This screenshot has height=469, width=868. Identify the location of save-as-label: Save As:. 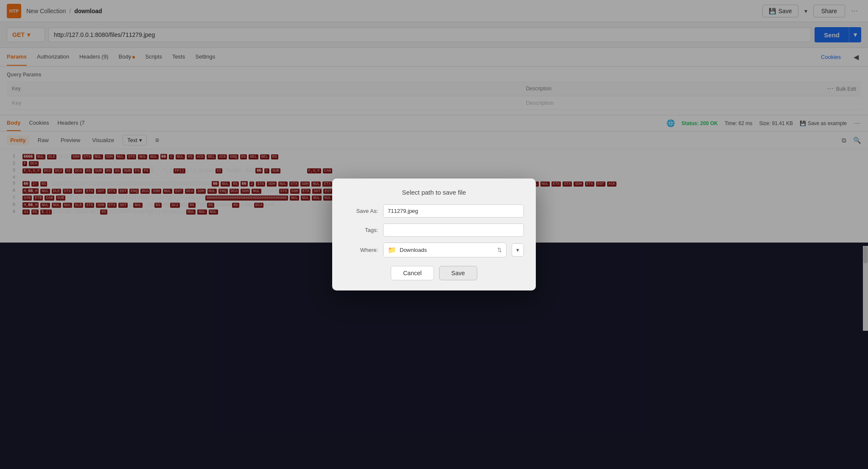
(361, 211).